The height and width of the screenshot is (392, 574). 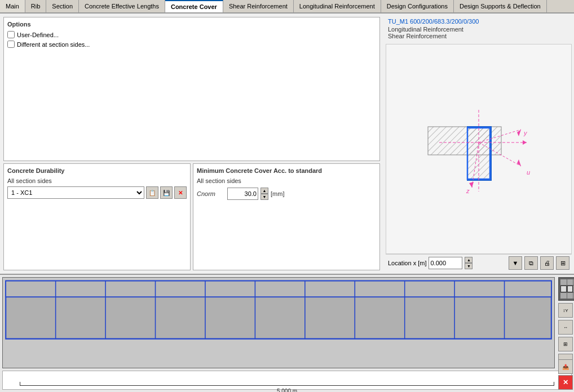 I want to click on delete-btn: ✕, so click(x=566, y=382).